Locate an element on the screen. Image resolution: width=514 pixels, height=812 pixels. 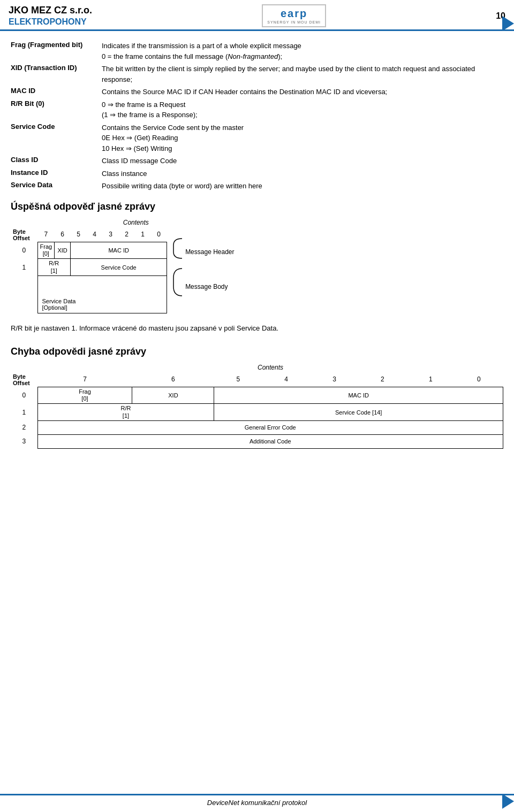
servicedata-cell: Service Data[Optional] is located at coordinates (102, 294).